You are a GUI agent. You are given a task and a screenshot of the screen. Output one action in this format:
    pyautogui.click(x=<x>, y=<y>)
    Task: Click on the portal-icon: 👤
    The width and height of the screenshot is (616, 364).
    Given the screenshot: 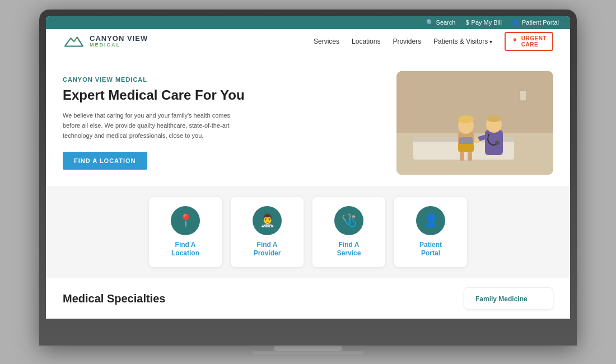 What is the action you would take?
    pyautogui.click(x=431, y=221)
    